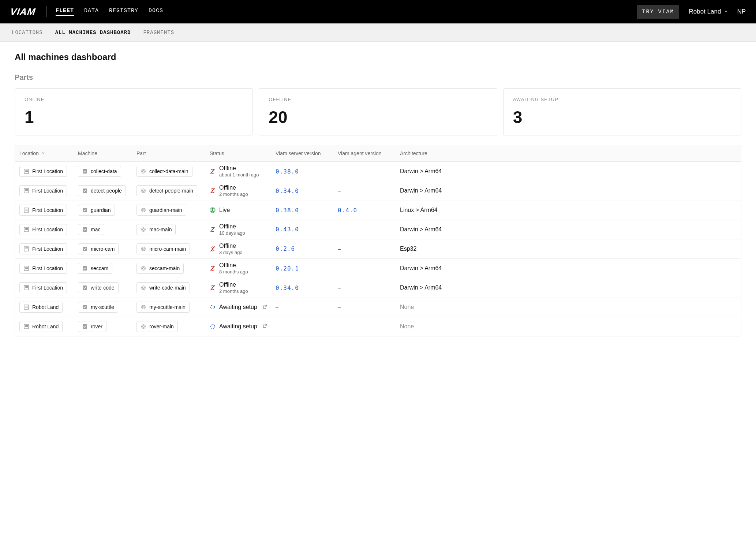  Describe the element at coordinates (307, 153) in the screenshot. I see `th-server-version: Viam server version` at that location.